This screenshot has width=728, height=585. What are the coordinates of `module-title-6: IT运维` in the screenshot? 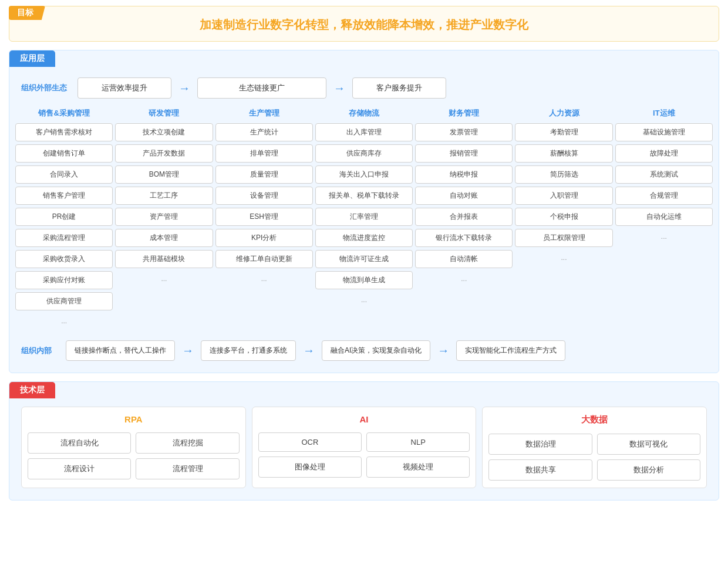 It's located at (664, 113).